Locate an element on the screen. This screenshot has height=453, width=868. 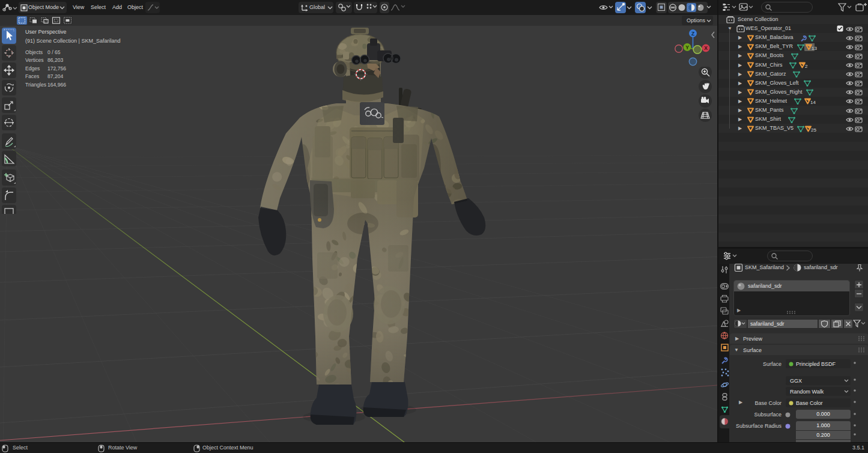
svg-text: Y is located at coordinates (687, 47).